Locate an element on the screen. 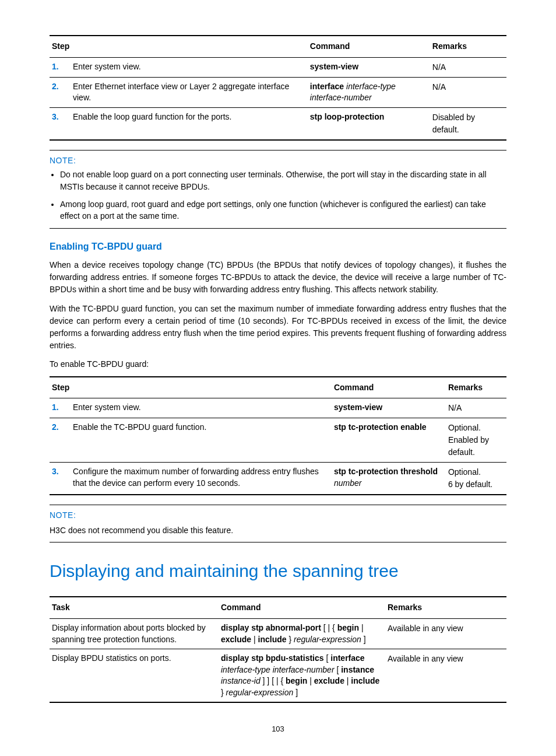 The height and width of the screenshot is (756, 556). tc-bpdu-guard-table: Step Command Remarks 1.Enter system view… is located at coordinates (278, 436).